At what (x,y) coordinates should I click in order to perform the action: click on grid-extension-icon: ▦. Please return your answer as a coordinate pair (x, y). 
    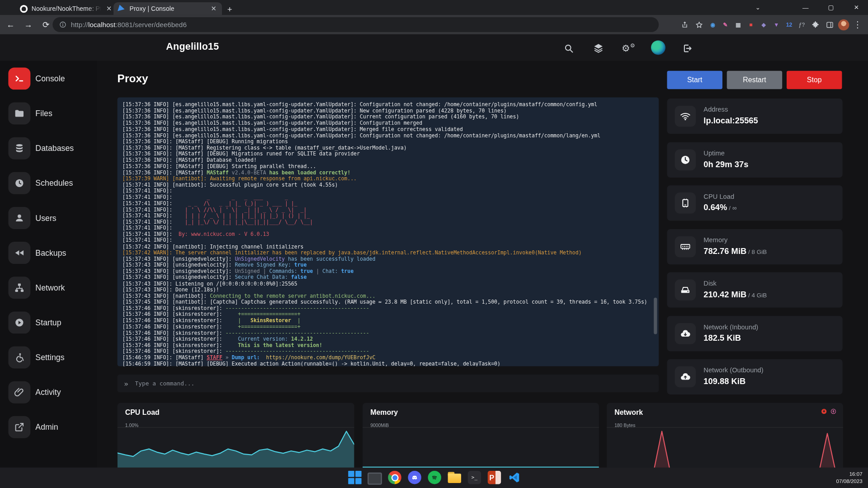
    Looking at the image, I should click on (738, 24).